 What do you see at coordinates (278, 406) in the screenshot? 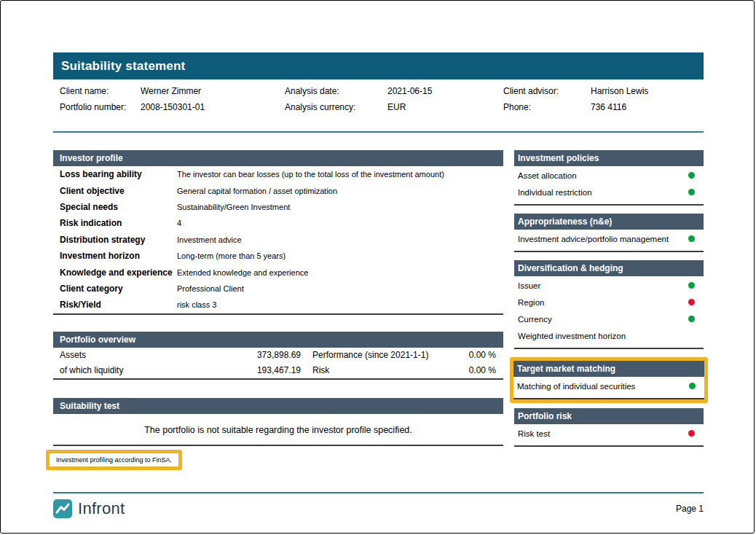
I see `section-header: Suitability test` at bounding box center [278, 406].